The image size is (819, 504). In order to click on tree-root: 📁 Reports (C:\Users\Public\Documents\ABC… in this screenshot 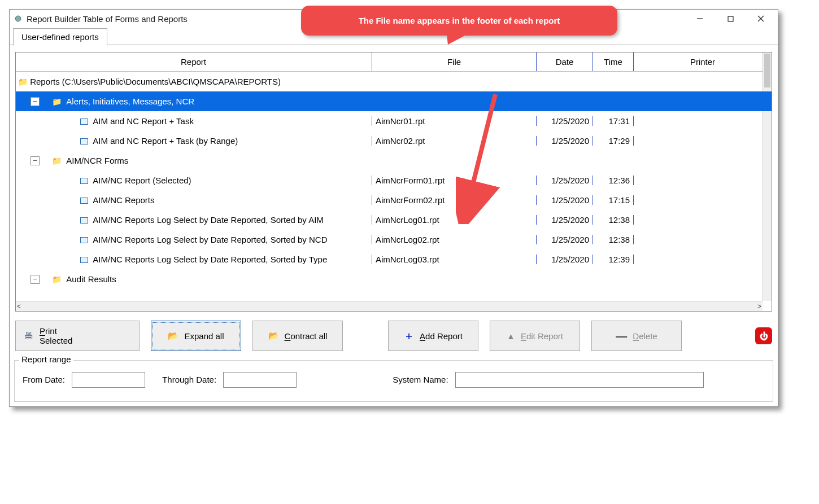, I will do `click(394, 81)`.